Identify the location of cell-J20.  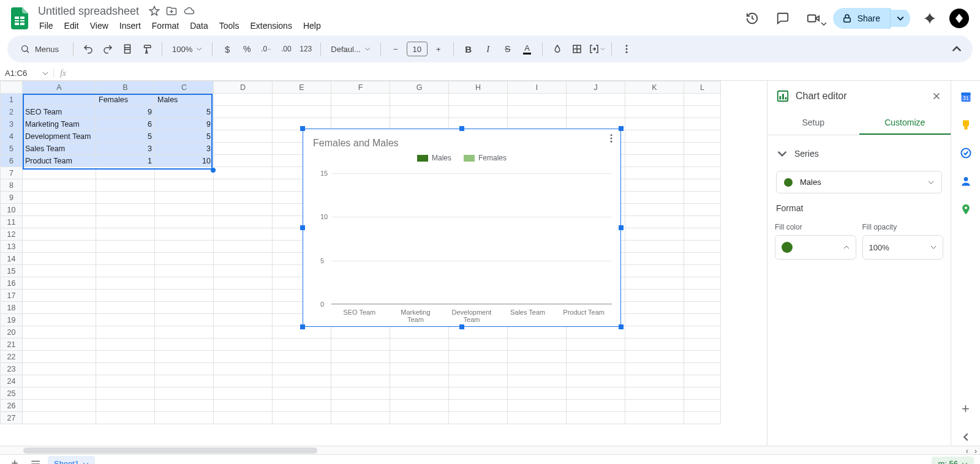
(596, 332).